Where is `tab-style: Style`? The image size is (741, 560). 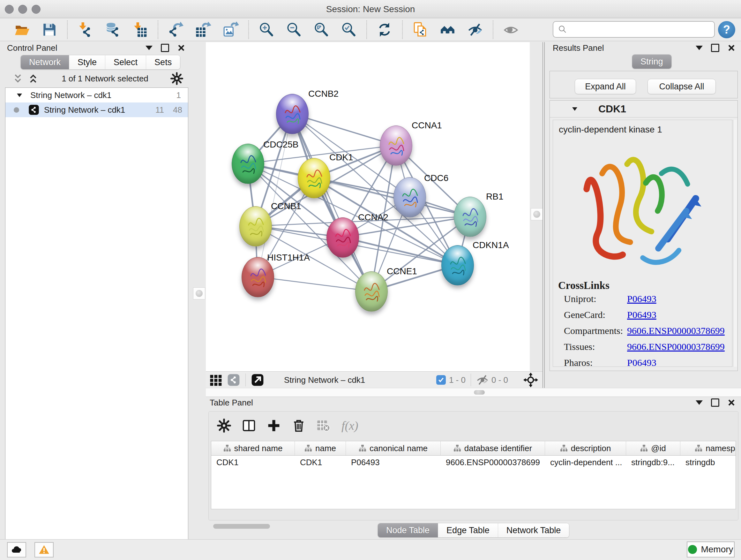 tab-style: Style is located at coordinates (87, 62).